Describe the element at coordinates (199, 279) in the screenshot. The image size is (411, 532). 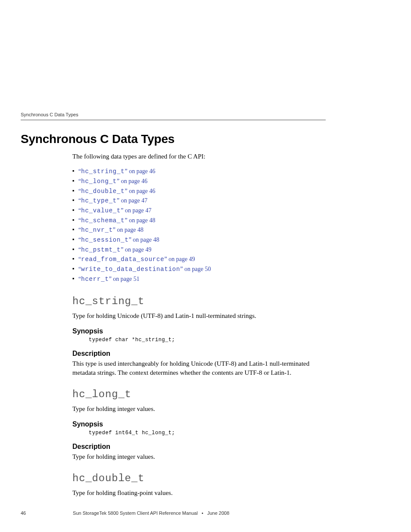
I see `reference-list-item: “hcerr_t” on page 51` at that location.